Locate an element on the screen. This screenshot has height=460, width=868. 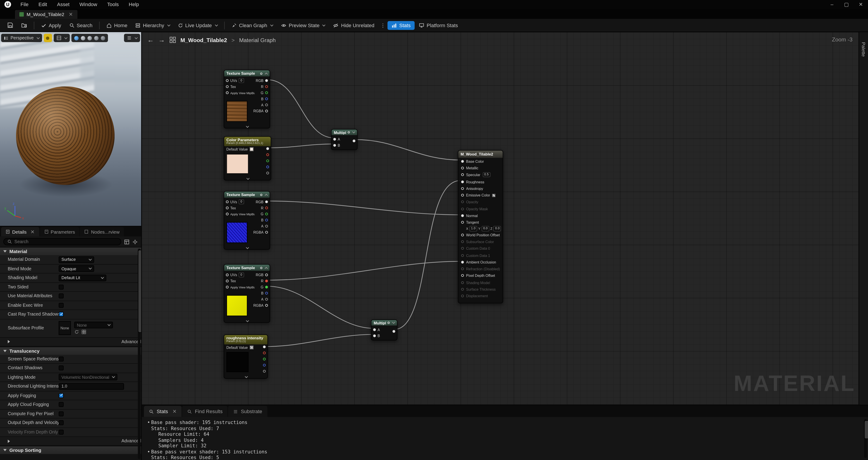
velocity-from-depth-only-checkbox is located at coordinates (61, 432).